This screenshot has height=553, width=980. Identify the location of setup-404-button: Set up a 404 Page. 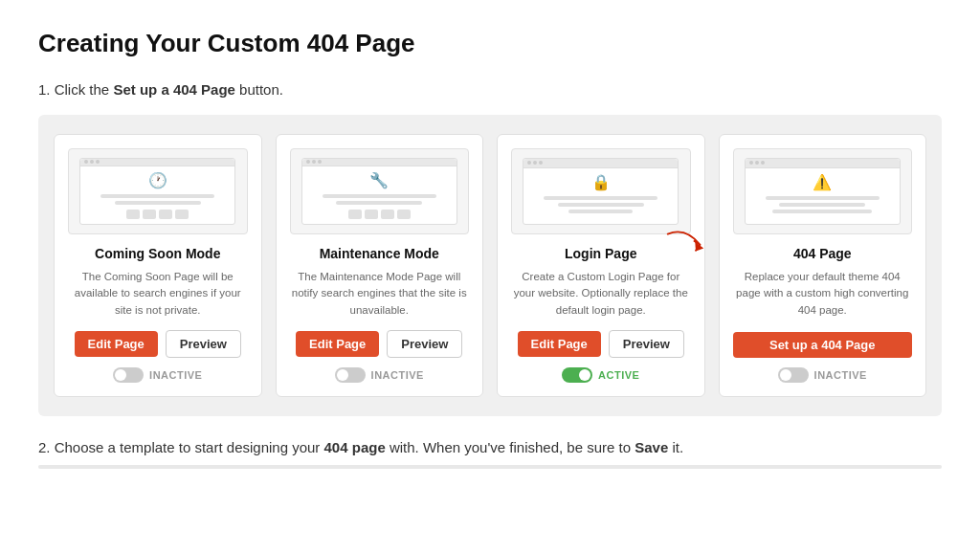
(823, 344).